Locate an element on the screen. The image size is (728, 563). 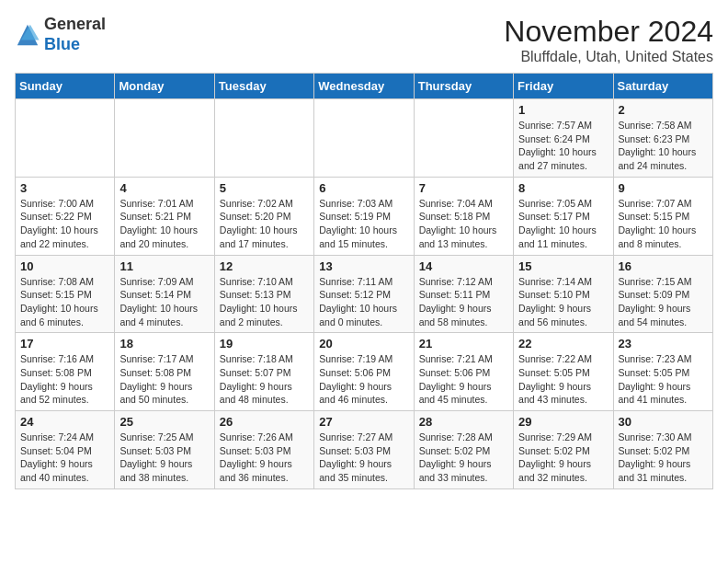
calendar-cell: 21Sunrise: 7:21 AM Sunset: 5:06 PM Dayli… is located at coordinates (463, 372).